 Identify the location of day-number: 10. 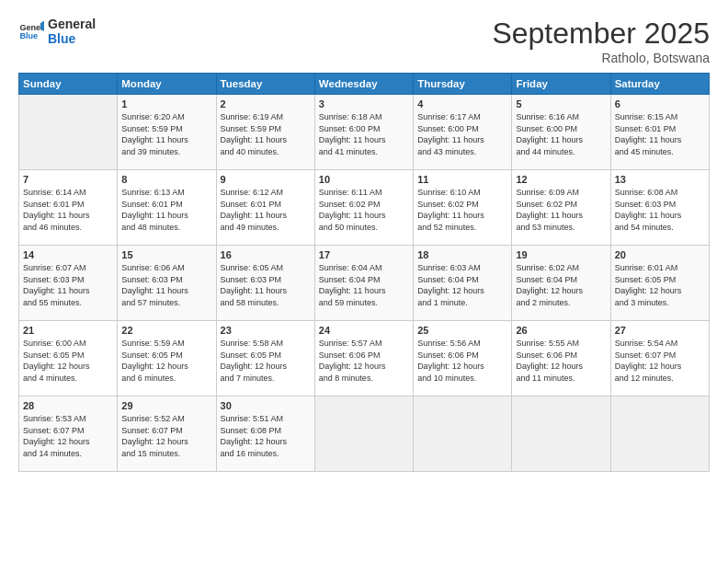
(364, 179).